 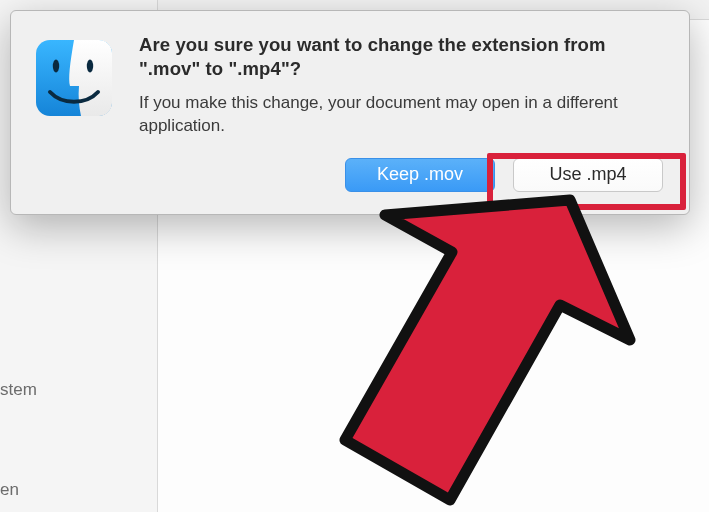 What do you see at coordinates (74, 78) in the screenshot?
I see `finder-icon` at bounding box center [74, 78].